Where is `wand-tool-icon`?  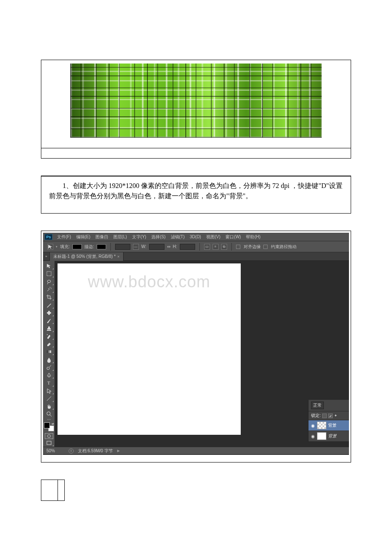 wand-tool-icon is located at coordinates (49, 289).